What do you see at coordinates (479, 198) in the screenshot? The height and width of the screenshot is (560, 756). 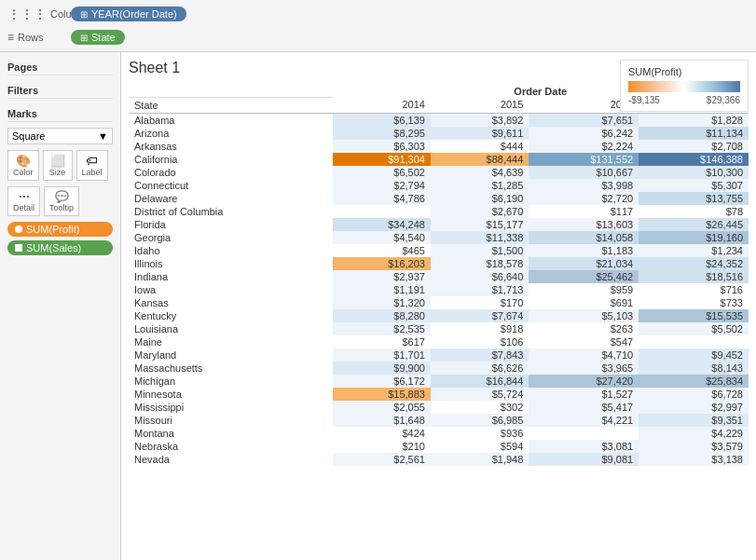 I see `data-cell: $6,190` at bounding box center [479, 198].